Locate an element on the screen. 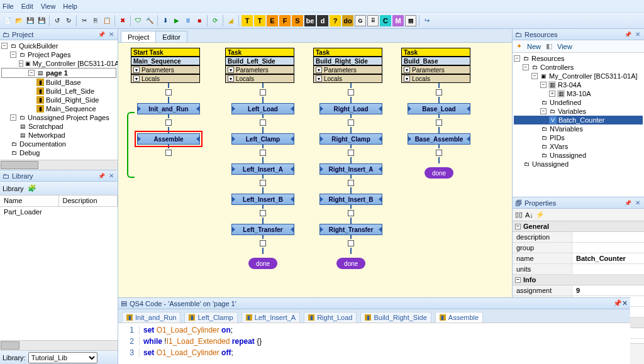  project-tree: −🗀QuickBuilder −🗀Project Pages −▣My_Cont… is located at coordinates (59, 100).